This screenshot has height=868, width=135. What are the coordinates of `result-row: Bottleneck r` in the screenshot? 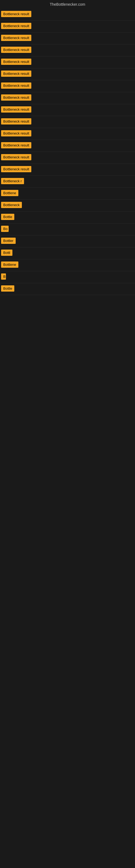 It's located at (68, 182).